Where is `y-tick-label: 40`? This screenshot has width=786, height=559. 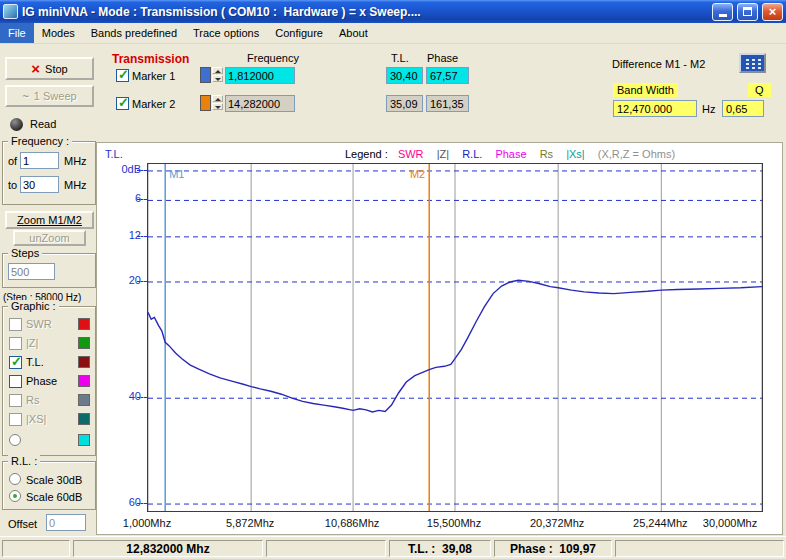
y-tick-label: 40 is located at coordinates (120, 396).